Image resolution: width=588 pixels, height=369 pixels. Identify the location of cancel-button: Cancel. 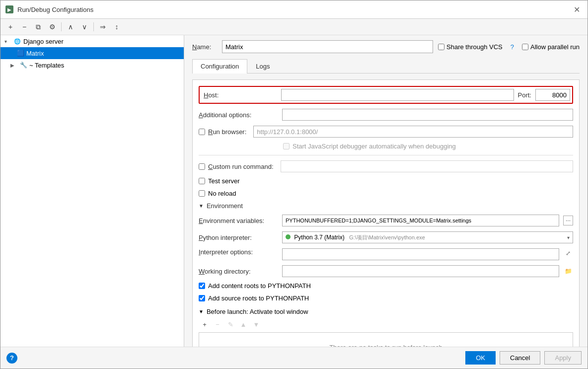
(520, 358).